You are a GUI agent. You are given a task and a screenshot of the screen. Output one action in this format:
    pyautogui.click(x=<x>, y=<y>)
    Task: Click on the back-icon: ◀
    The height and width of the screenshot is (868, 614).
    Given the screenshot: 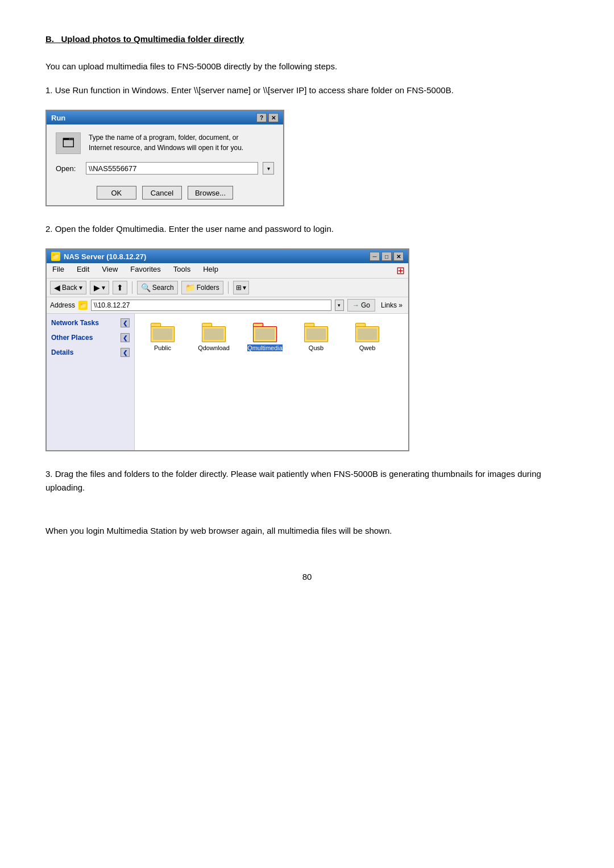 What is the action you would take?
    pyautogui.click(x=57, y=288)
    